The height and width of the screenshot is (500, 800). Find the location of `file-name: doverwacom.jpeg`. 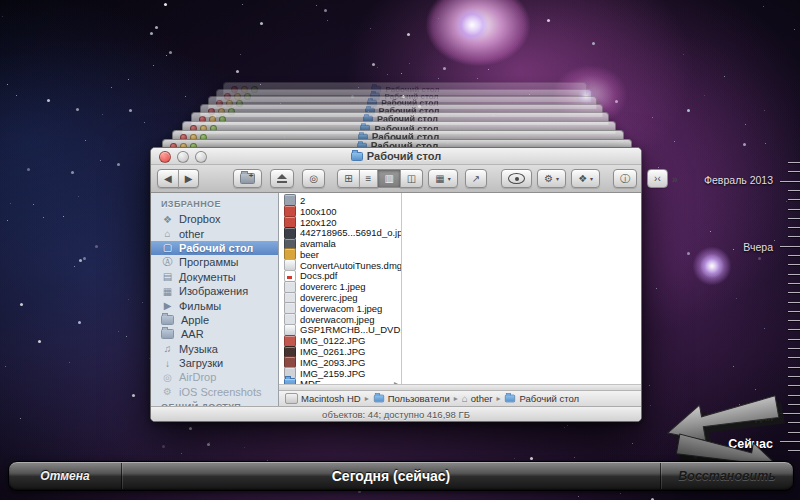

file-name: doverwacom.jpeg is located at coordinates (337, 320).